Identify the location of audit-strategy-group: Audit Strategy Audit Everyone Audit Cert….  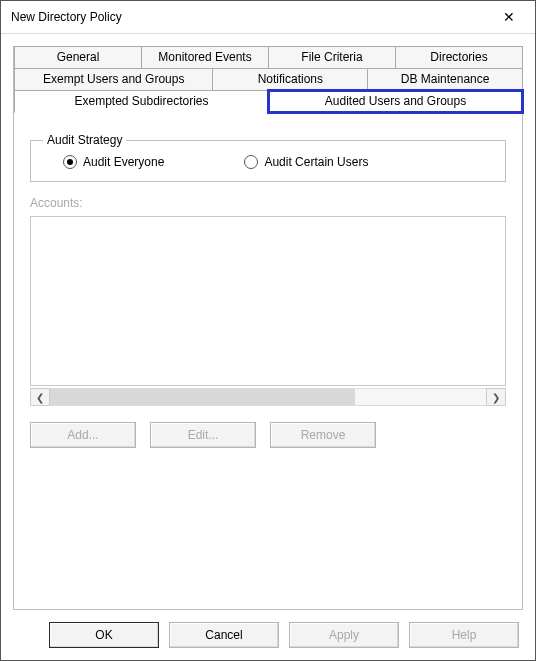
(268, 158).